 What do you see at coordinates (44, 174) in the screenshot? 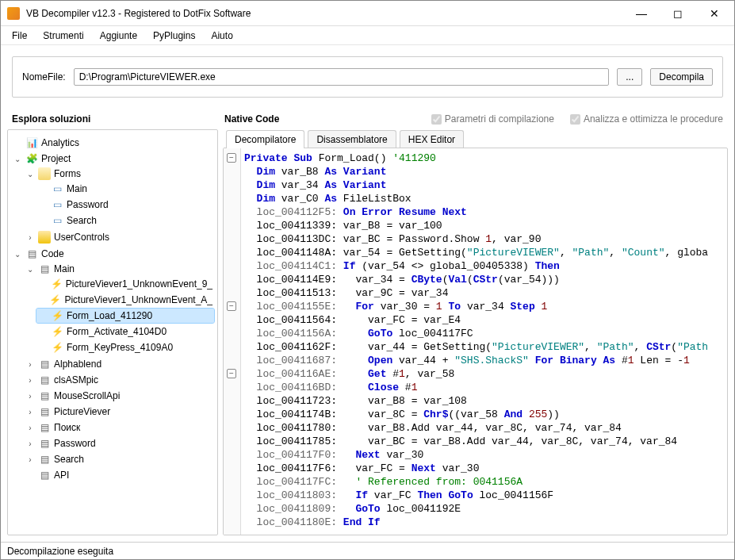
I see `folder-open-icon` at bounding box center [44, 174].